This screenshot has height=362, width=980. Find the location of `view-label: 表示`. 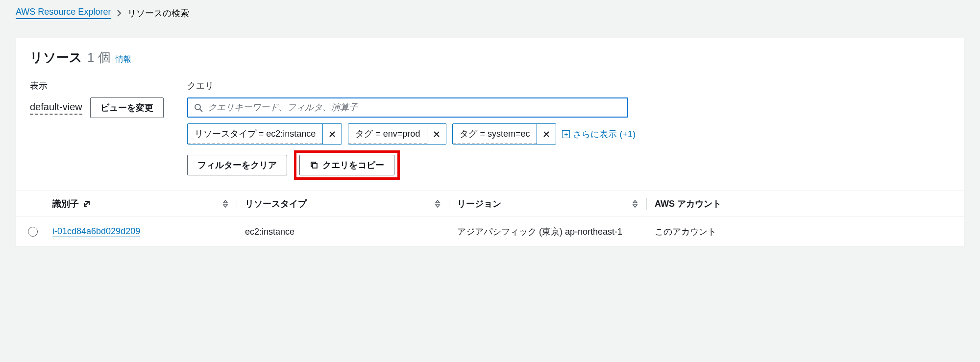

view-label: 表示 is located at coordinates (97, 86).